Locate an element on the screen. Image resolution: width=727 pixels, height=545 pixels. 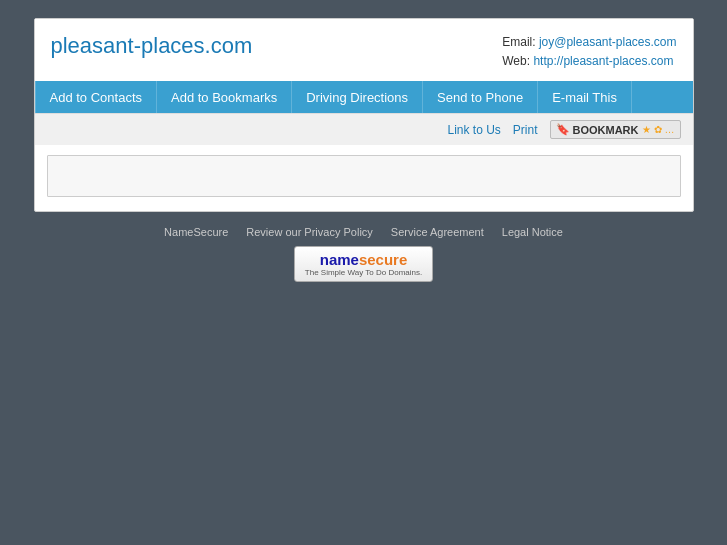
footer-namesecure: NameSecure is located at coordinates (196, 232).